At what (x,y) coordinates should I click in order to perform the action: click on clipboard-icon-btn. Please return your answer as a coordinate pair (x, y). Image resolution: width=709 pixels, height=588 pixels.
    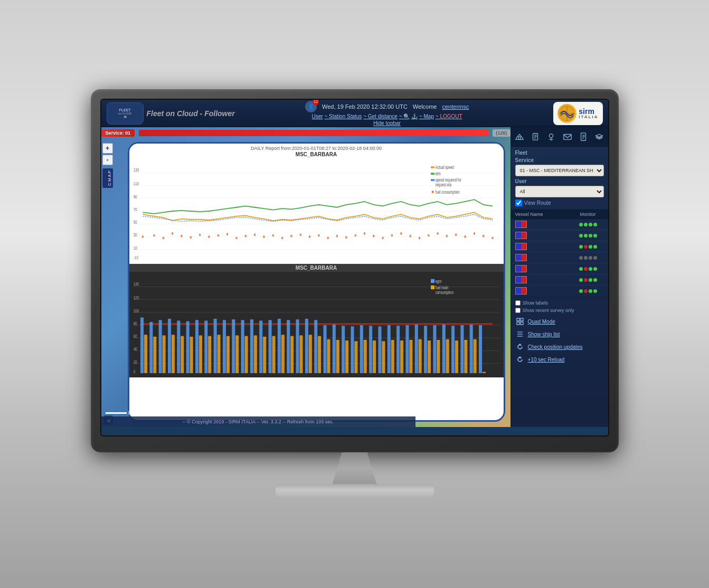
    Looking at the image, I should click on (535, 137).